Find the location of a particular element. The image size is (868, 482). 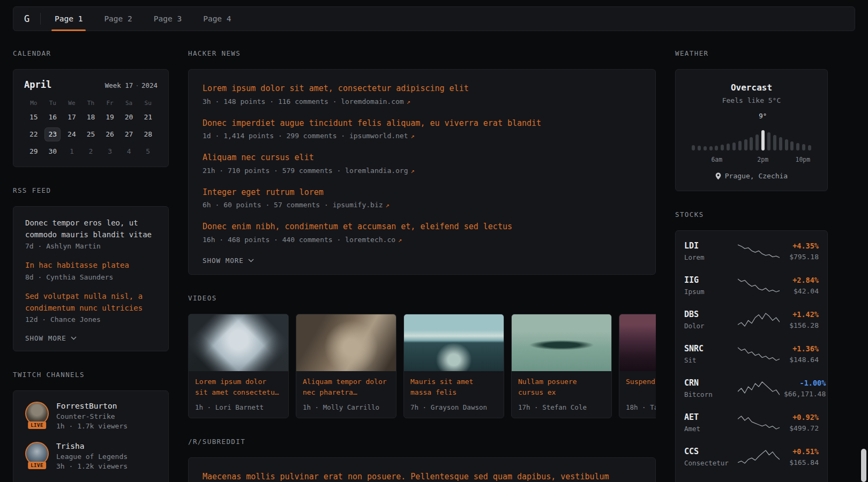

video-title: Aliquam tempor dolor nec pharetra… is located at coordinates (346, 388).